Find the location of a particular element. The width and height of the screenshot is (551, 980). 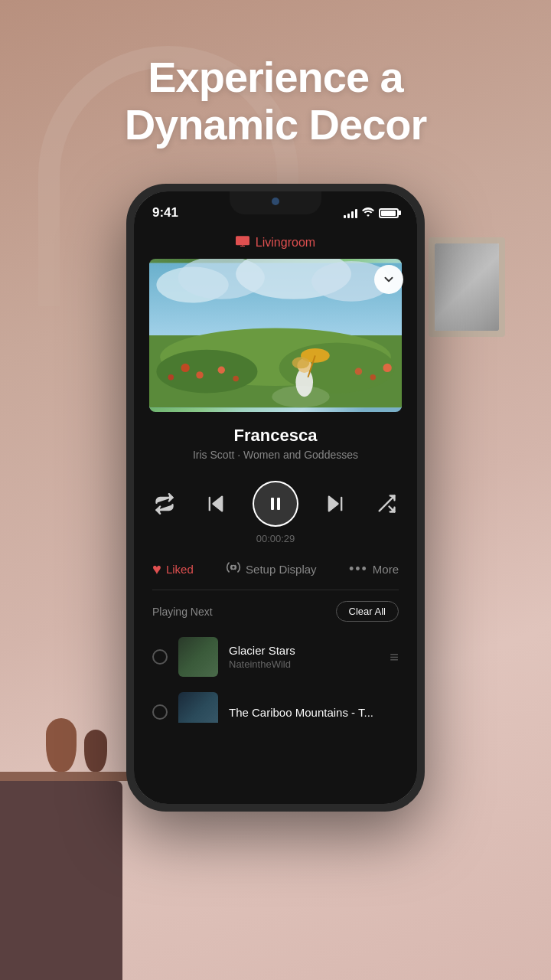

more-label: More is located at coordinates (386, 570).